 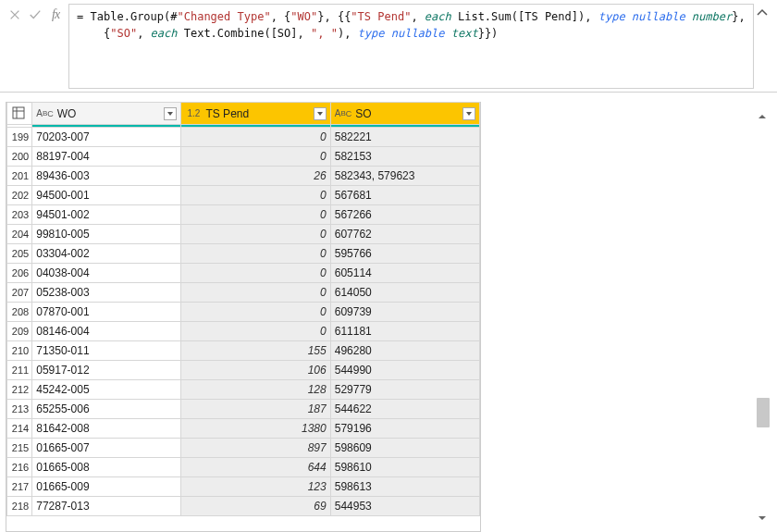 What do you see at coordinates (255, 448) in the screenshot?
I see `cell-ts-pend: 897` at bounding box center [255, 448].